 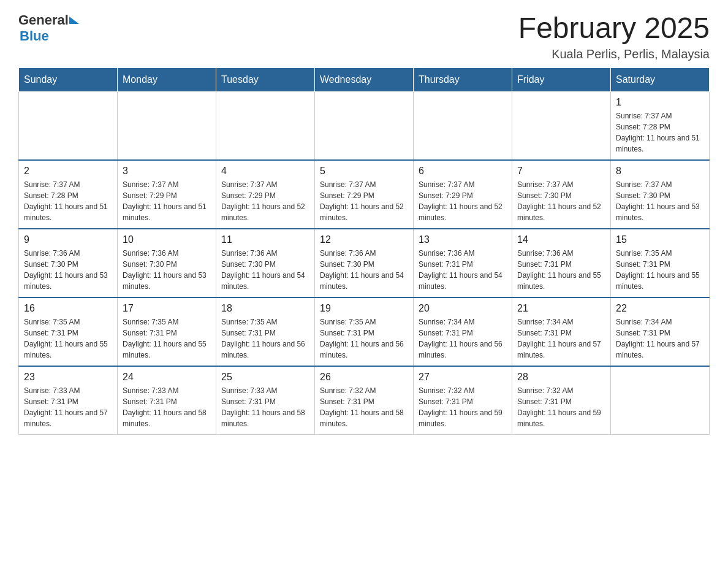 What do you see at coordinates (364, 263) in the screenshot?
I see `calendar-week-row: 9Sunrise: 7:36 AMSunset: 7:30 PMDaylight…` at bounding box center [364, 263].